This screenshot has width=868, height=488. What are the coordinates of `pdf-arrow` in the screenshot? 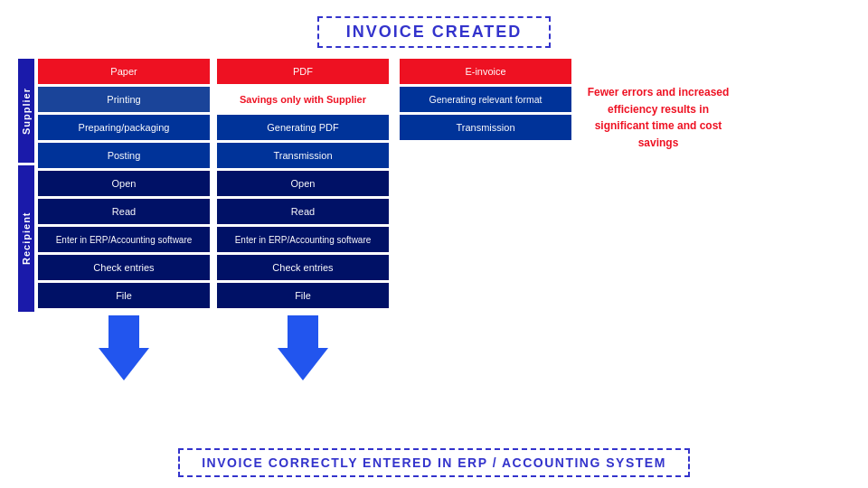 It's located at (303, 348).